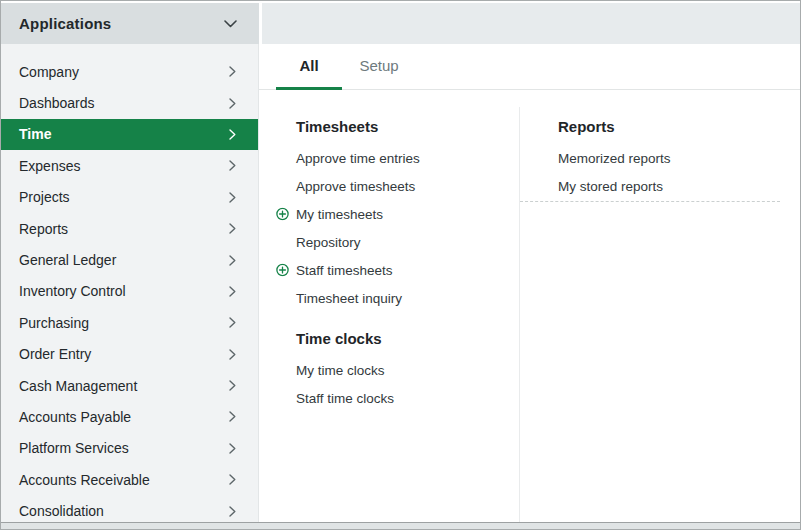 Image resolution: width=801 pixels, height=530 pixels. What do you see at coordinates (650, 202) in the screenshot?
I see `section-divider-dashed` at bounding box center [650, 202].